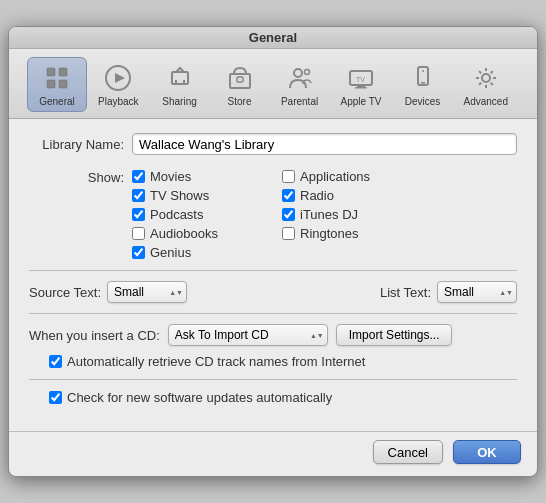  What do you see at coordinates (357, 176) in the screenshot?
I see `checkbox-applications: Applications` at bounding box center [357, 176].